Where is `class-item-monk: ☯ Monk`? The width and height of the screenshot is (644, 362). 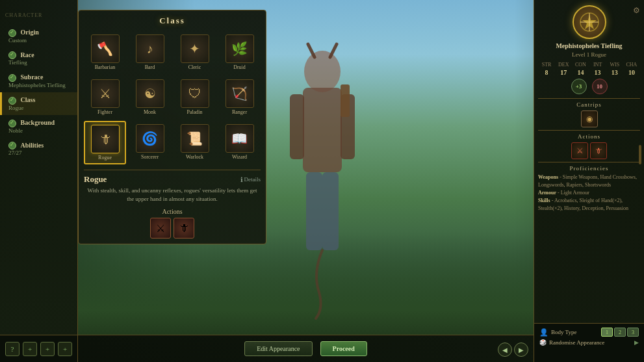
class-item-monk: ☯ Monk is located at coordinates (149, 97).